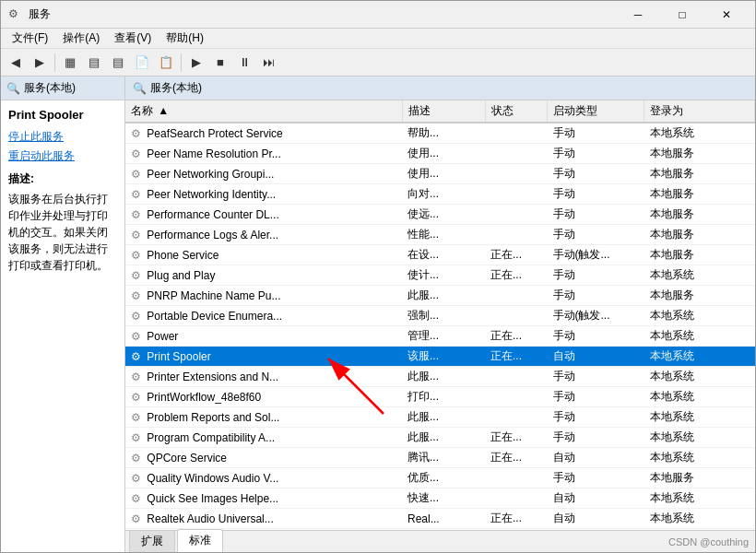 Image resolution: width=756 pixels, height=553 pixels. What do you see at coordinates (152, 541) in the screenshot?
I see `tab-扩展: 扩展` at bounding box center [152, 541].